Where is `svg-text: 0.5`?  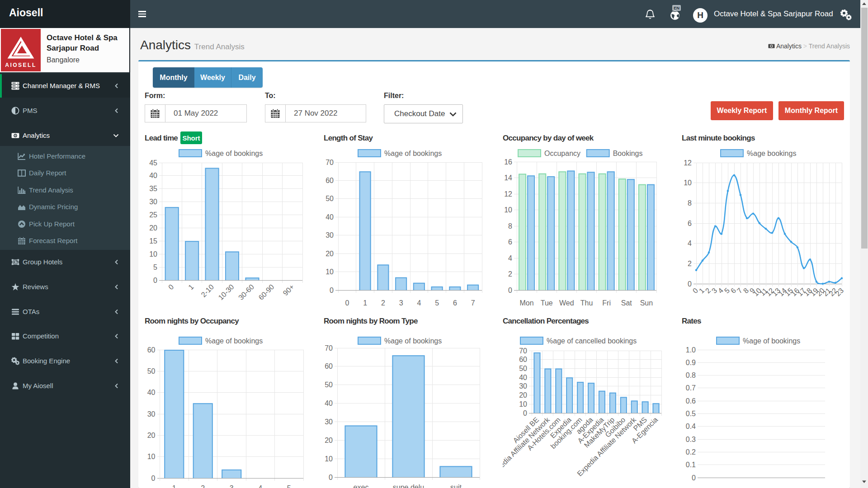 svg-text: 0.5 is located at coordinates (691, 414).